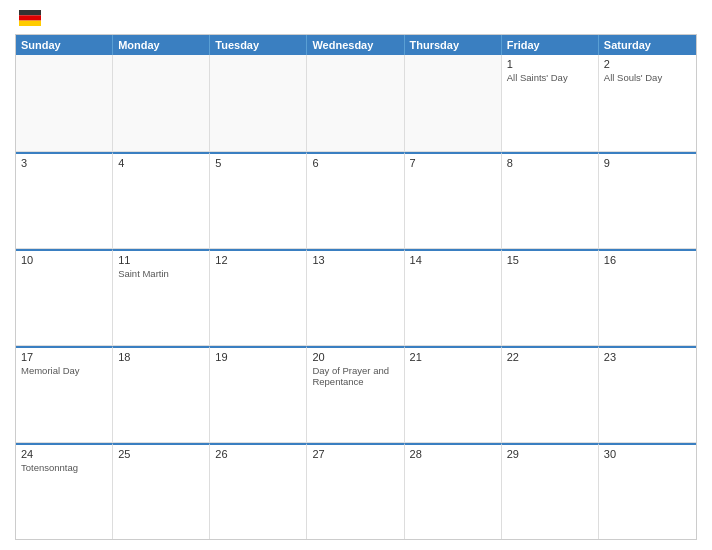 The width and height of the screenshot is (712, 550). I want to click on cal-cell: 16, so click(648, 297).